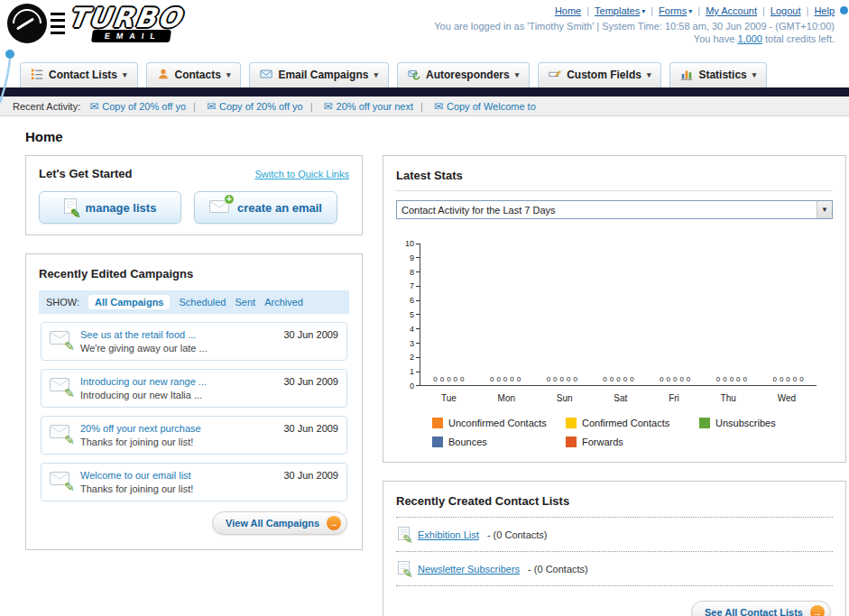  I want to click on recent-activity-item: ✉20% off your next, so click(358, 106).